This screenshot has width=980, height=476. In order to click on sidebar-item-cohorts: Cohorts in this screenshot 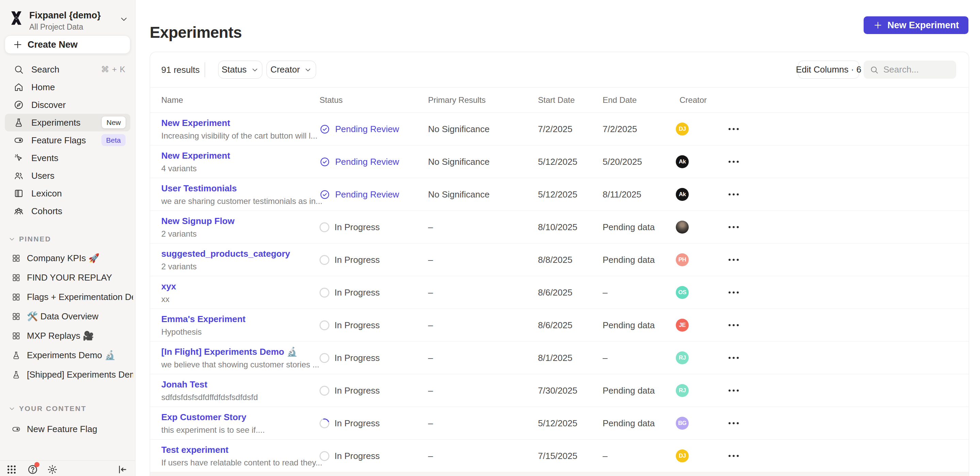, I will do `click(68, 211)`.